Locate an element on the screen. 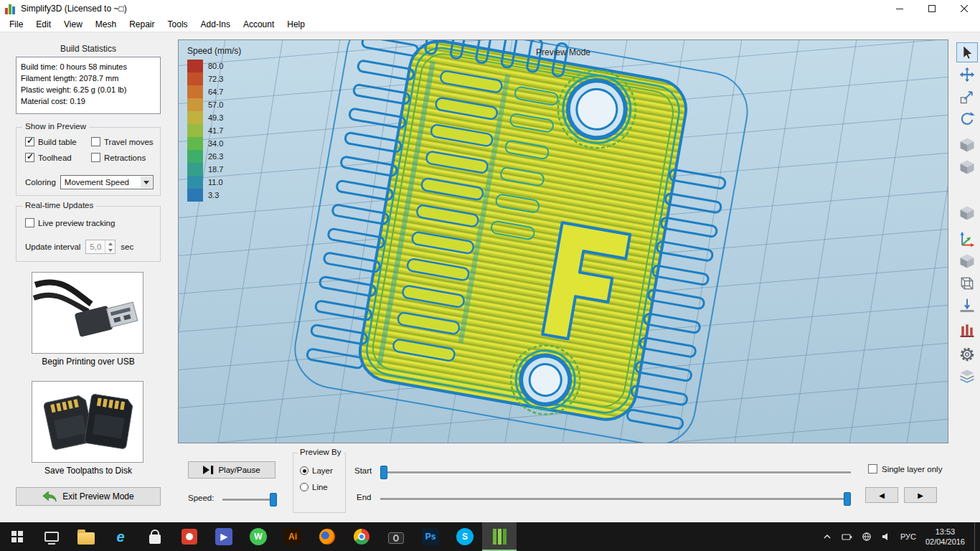 The width and height of the screenshot is (980, 551). preview-option-checkbox: Retractions is located at coordinates (125, 158).